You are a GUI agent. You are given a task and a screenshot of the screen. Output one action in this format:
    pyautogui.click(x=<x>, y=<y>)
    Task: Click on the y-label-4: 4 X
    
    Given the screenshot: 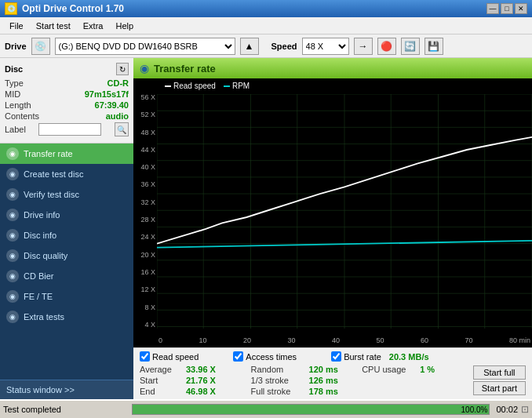 What is the action you would take?
    pyautogui.click(x=150, y=325)
    